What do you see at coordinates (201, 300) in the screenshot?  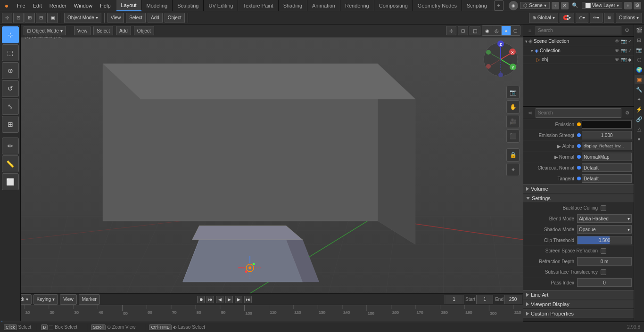 I see `record-btn: ⏺` at bounding box center [201, 300].